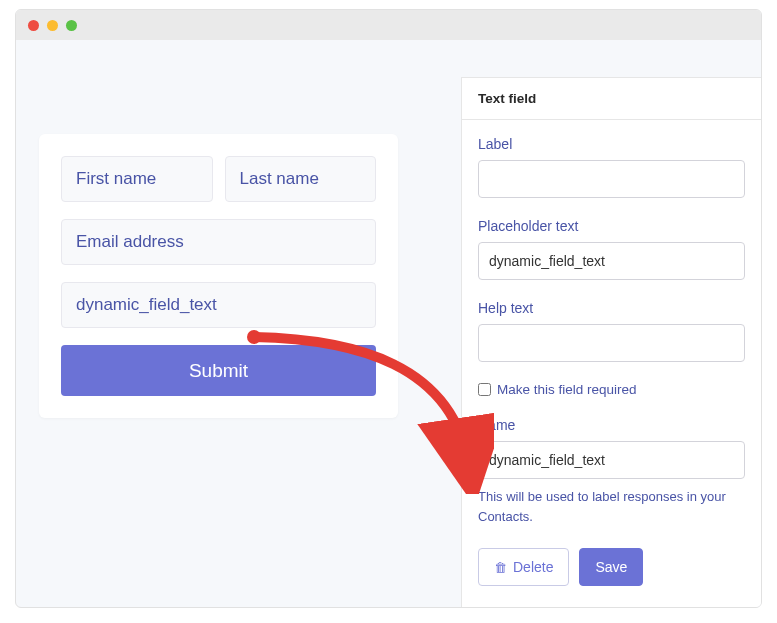  I want to click on label-input, so click(612, 179).